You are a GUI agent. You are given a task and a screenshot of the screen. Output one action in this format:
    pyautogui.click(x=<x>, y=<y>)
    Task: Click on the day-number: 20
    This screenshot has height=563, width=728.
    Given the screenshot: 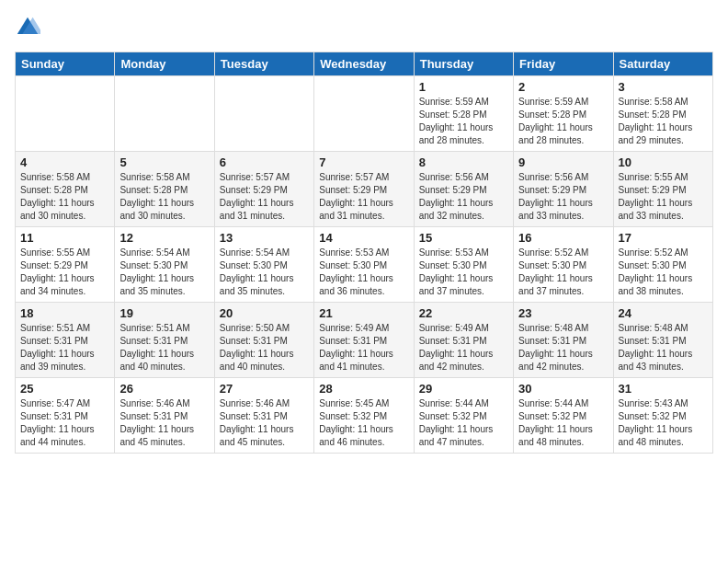 What is the action you would take?
    pyautogui.click(x=265, y=313)
    